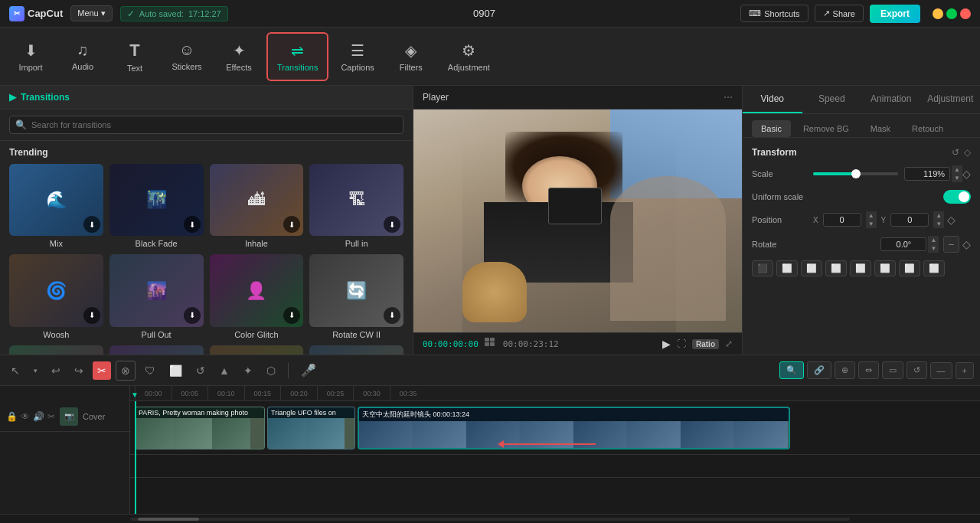 The width and height of the screenshot is (980, 523). What do you see at coordinates (239, 57) in the screenshot?
I see `toolbar-effects: ✦ Effects` at bounding box center [239, 57].